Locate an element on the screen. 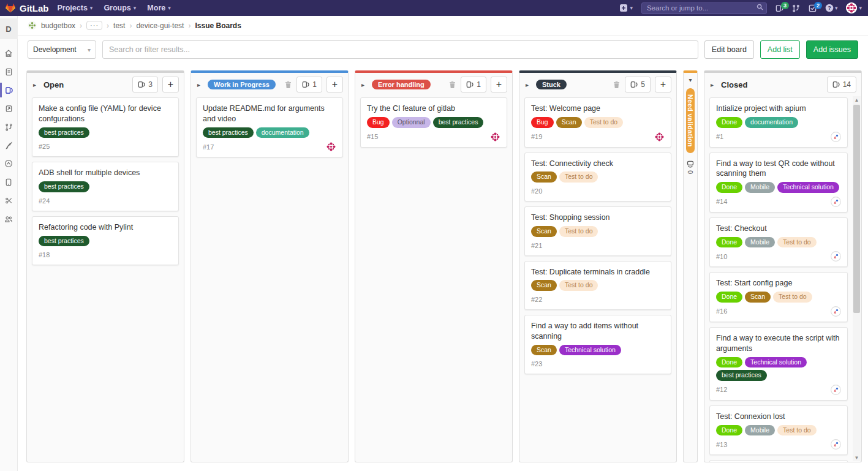  menu-more: More▾ is located at coordinates (159, 8).